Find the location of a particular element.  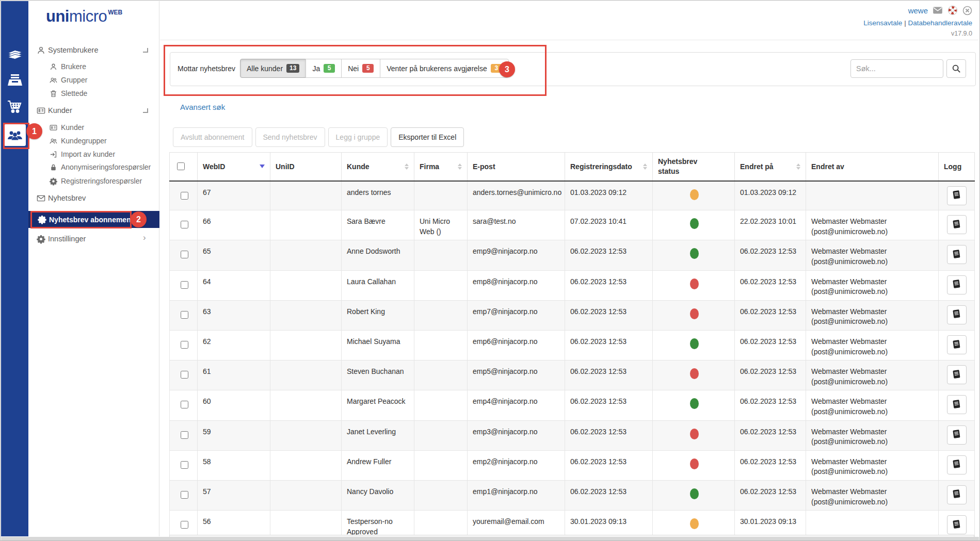

column-header-endret-p: Endret på is located at coordinates (770, 167).